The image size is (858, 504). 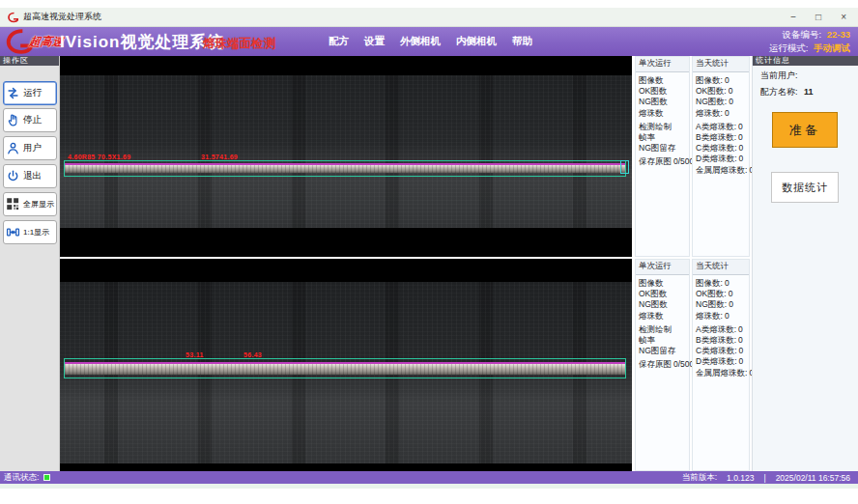 I want to click on status-bar: 通讯状态: 当前版本: 1.0.123 | 2025/02/11 16:57:5…, so click(x=429, y=477).